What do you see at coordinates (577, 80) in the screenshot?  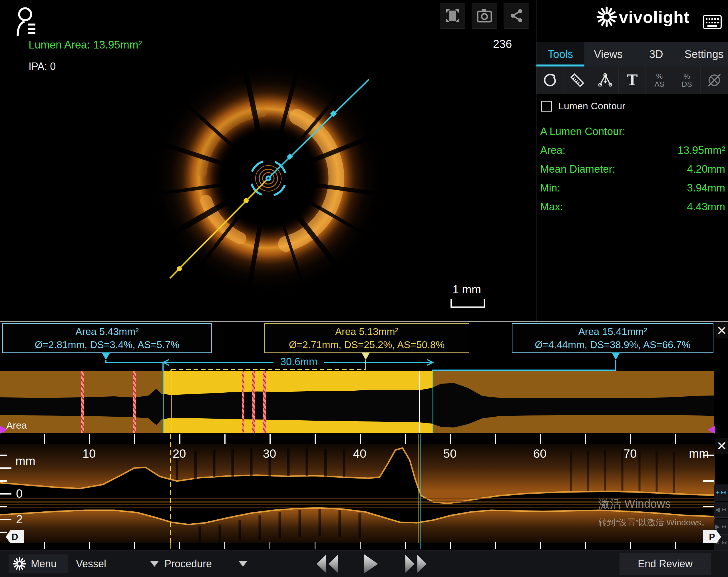 I see `ruler-icon` at bounding box center [577, 80].